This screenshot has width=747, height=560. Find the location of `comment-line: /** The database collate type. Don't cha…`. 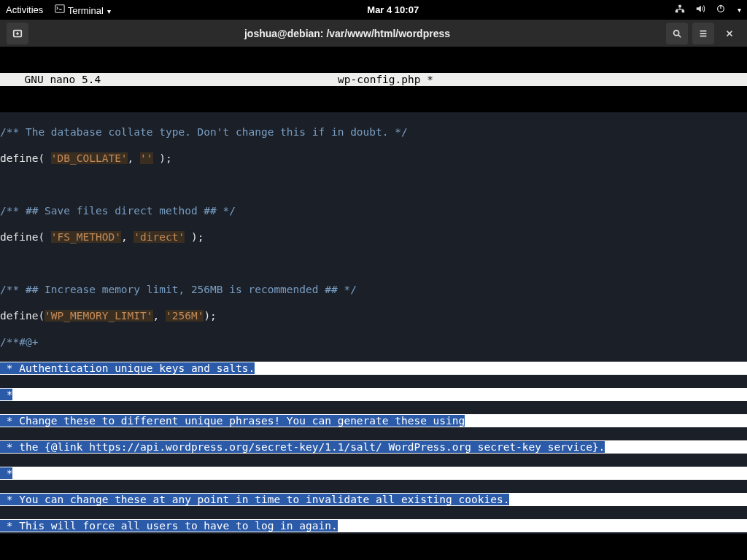

comment-line: /** The database collate type. Don't cha… is located at coordinates (204, 132).